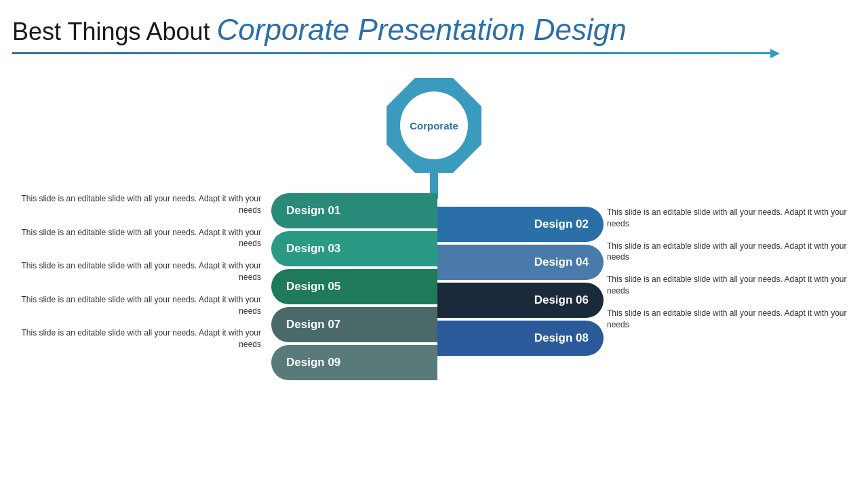 The width and height of the screenshot is (868, 488). Describe the element at coordinates (732, 319) in the screenshot. I see `right-desc-4: This slide is an editable slide with all…` at that location.